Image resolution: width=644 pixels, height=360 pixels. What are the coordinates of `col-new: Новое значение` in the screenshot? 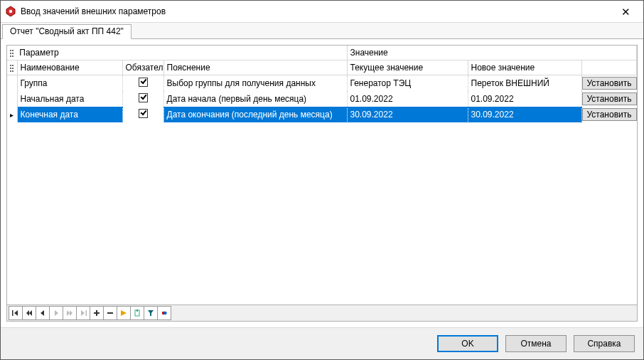 It's located at (525, 68).